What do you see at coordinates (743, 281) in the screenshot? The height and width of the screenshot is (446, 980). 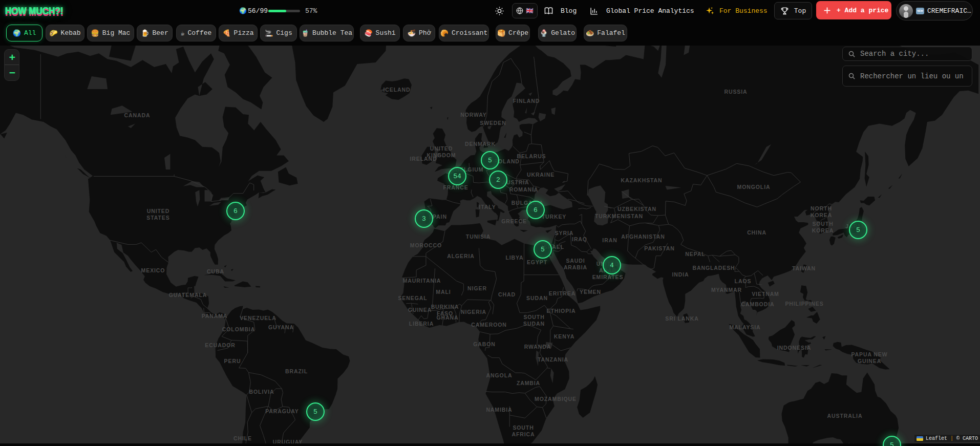 I see `svg-text: LAOS` at bounding box center [743, 281].